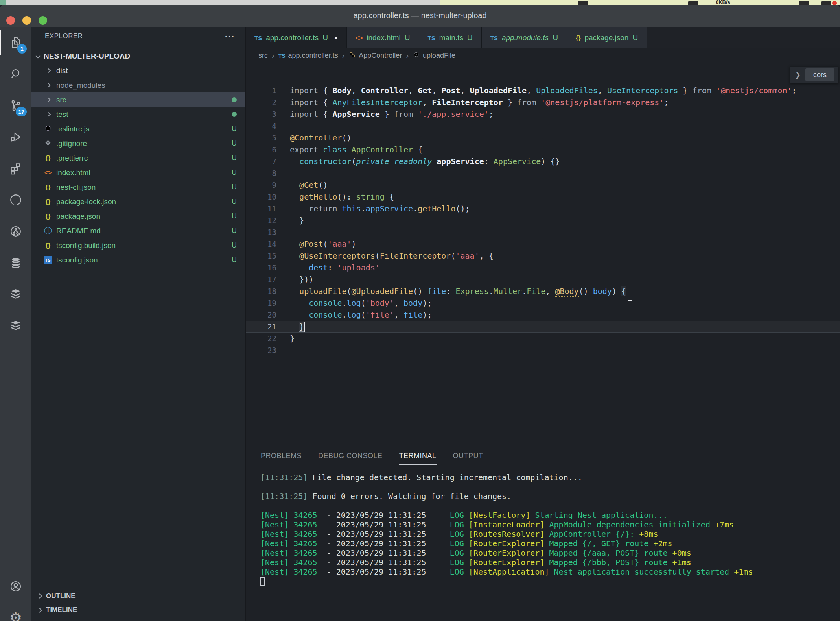  Describe the element at coordinates (543, 161) in the screenshot. I see `code-line: 7 constructor(private readonly appServic…` at that location.